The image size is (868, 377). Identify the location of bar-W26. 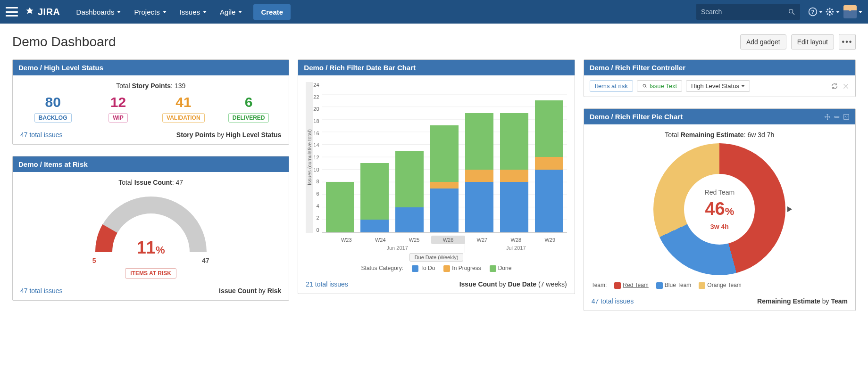
(444, 179).